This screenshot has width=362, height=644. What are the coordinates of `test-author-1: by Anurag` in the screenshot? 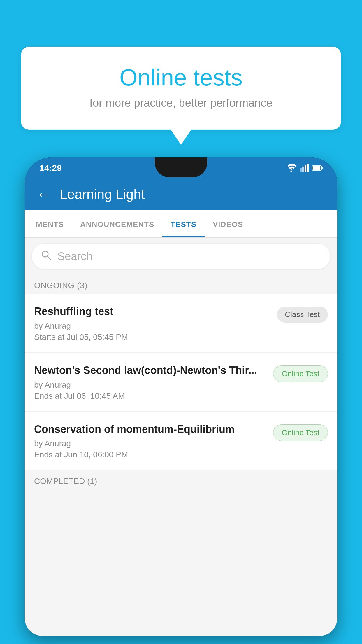 It's located at (153, 326).